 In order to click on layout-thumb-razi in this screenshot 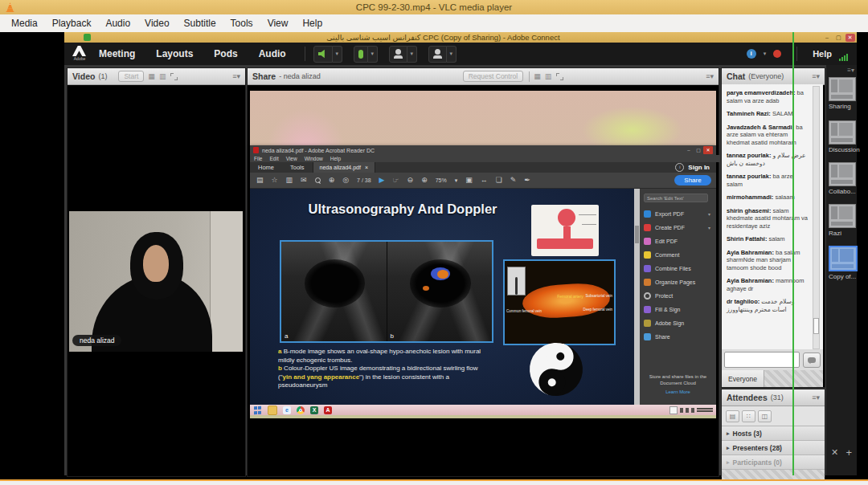, I will do `click(842, 216)`.